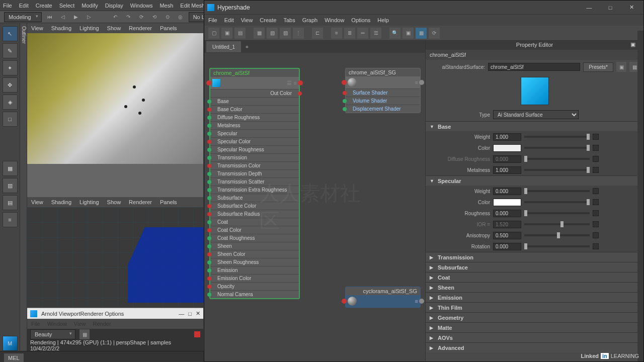 The width and height of the screenshot is (644, 362). I want to click on hs-tb-grid-icon: ▦, so click(421, 33).